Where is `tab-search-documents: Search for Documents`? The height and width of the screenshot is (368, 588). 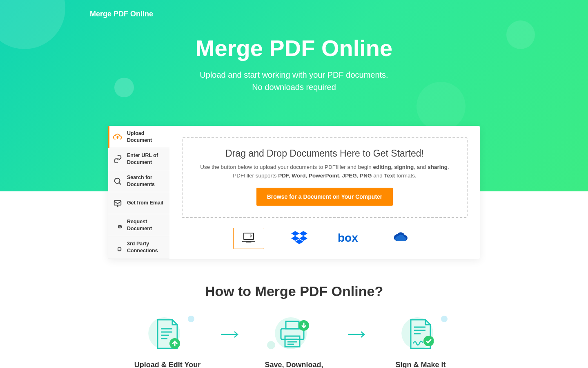 tab-search-documents: Search for Documents is located at coordinates (139, 181).